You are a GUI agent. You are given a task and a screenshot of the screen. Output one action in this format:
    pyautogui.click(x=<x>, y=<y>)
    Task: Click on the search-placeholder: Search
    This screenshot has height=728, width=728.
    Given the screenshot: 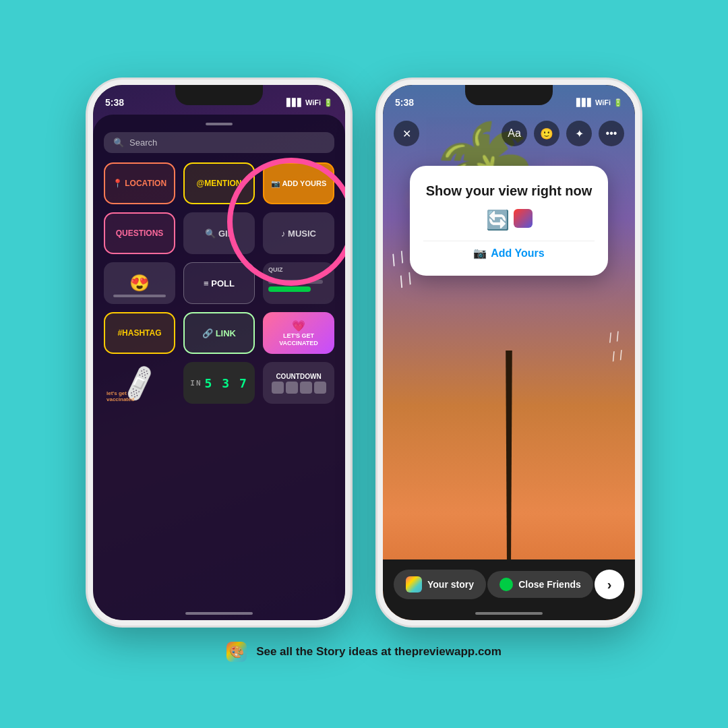 What is the action you would take?
    pyautogui.click(x=143, y=143)
    